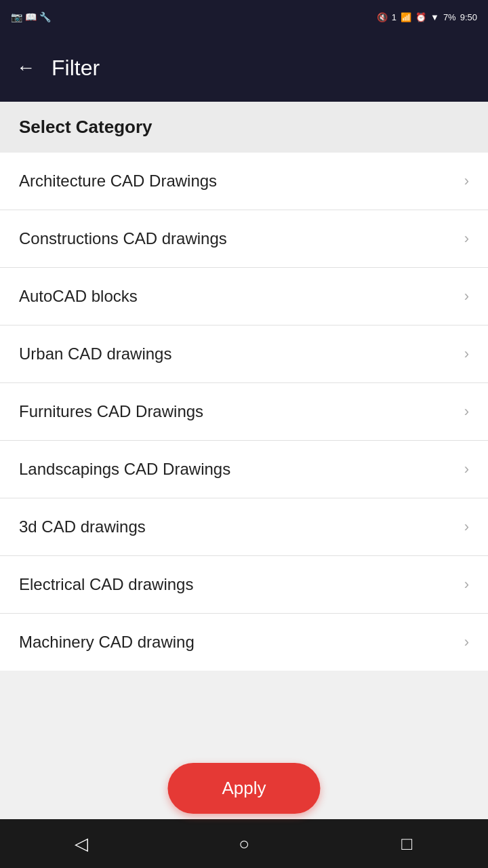 The width and height of the screenshot is (488, 868). I want to click on back-icon: ←, so click(26, 68).